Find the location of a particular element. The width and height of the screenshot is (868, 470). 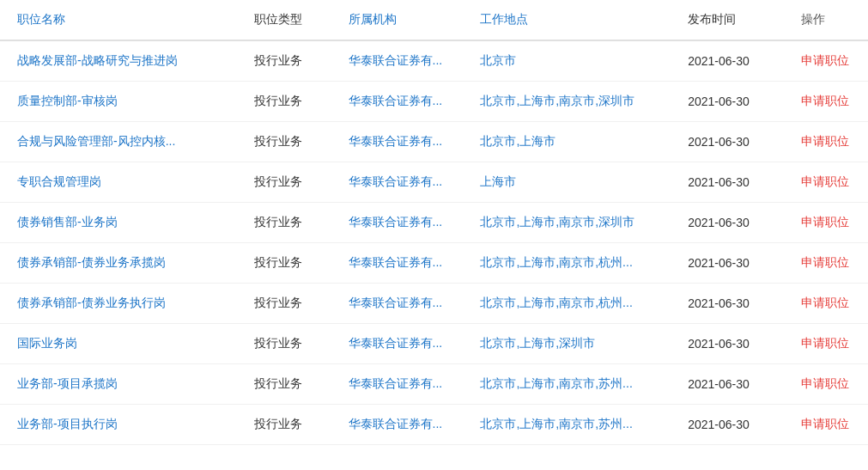

table-row: 债券承销部-债券业务执行岗投行业务华泰联合证券有...北京市,上海市,南京市,杭… is located at coordinates (434, 304).